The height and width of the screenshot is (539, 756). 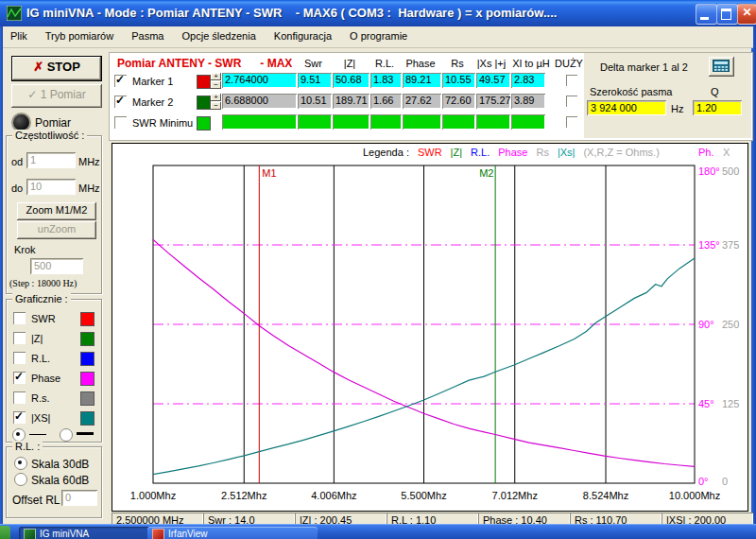 I want to click on skala-60db-radio, so click(x=21, y=479).